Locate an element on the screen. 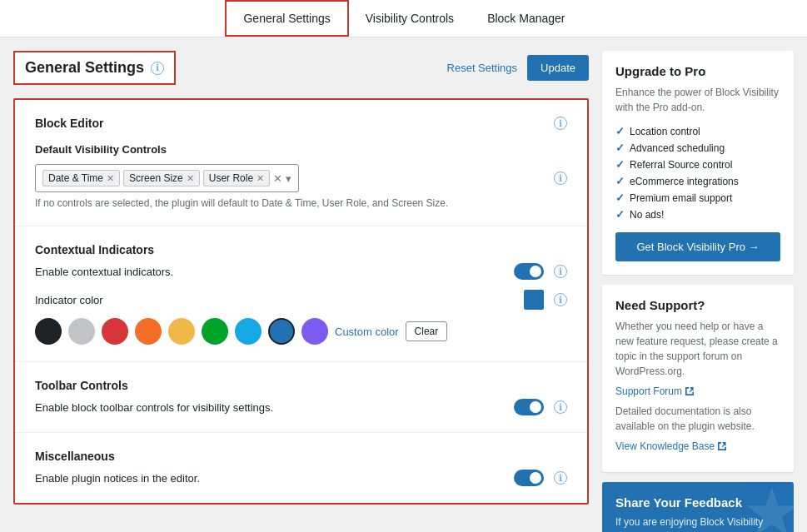  knowledge-base-label: View Knowledge Base is located at coordinates (665, 446).